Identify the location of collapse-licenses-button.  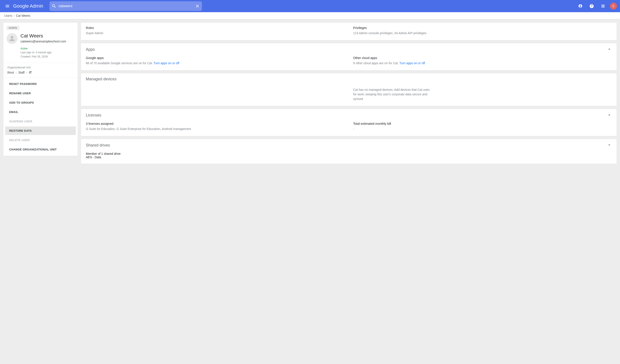
(609, 115).